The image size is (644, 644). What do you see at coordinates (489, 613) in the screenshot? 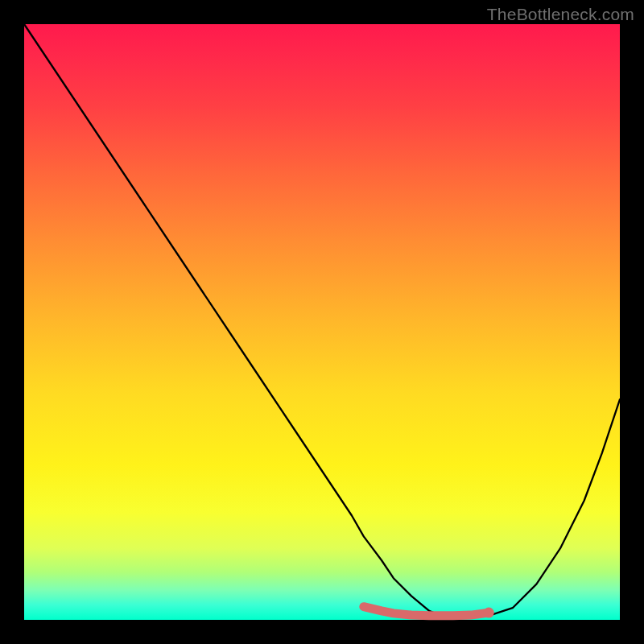
I see `highlight-end-dot-icon` at bounding box center [489, 613].